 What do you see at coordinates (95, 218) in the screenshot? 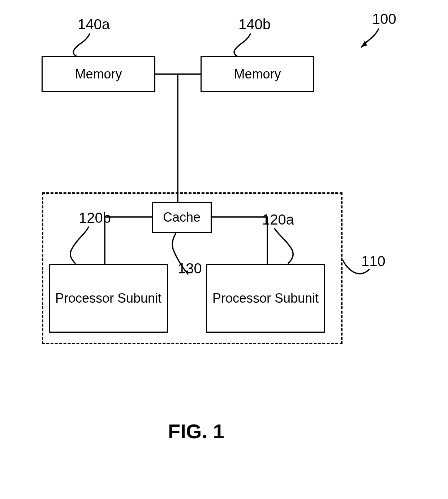
I see `ref-120b: 120b` at bounding box center [95, 218].